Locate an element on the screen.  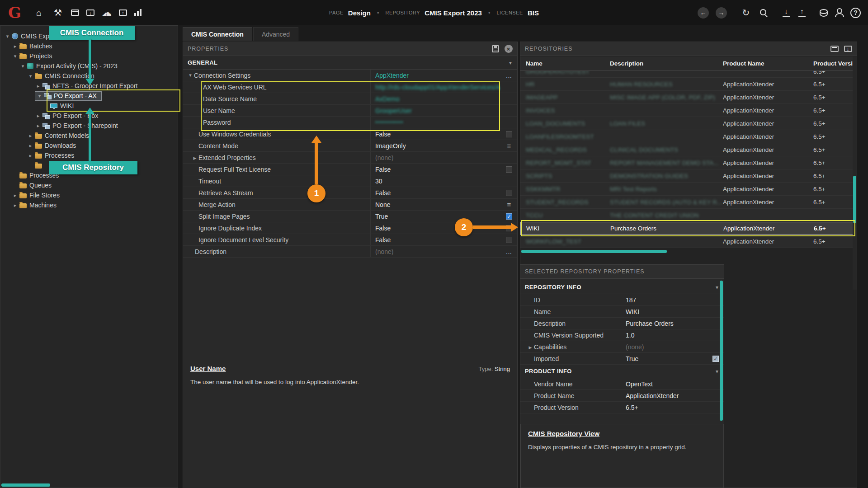
prop-value: AppXtender is located at coordinates (436, 75).